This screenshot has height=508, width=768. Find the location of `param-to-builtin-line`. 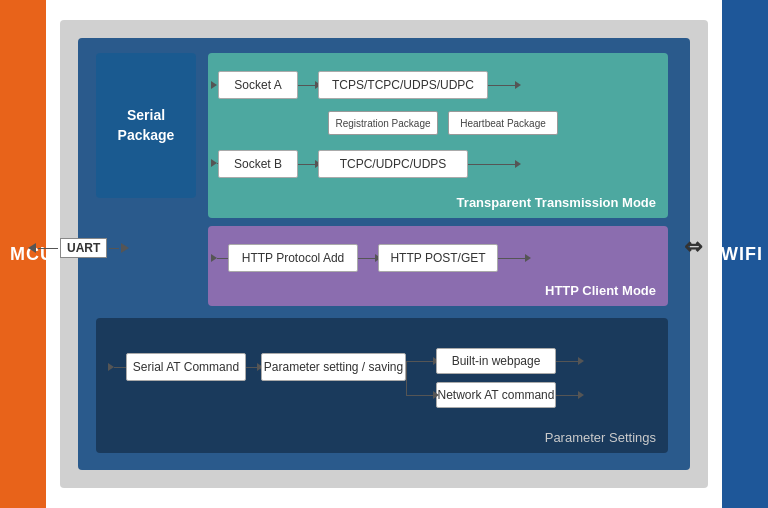

param-to-builtin-line is located at coordinates (421, 362).